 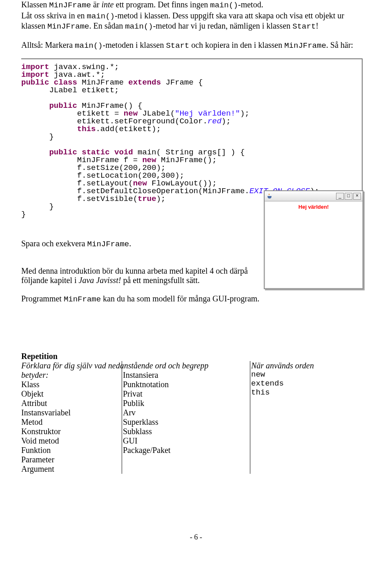 I want to click on repetition-title: Repetition, so click(x=192, y=356).